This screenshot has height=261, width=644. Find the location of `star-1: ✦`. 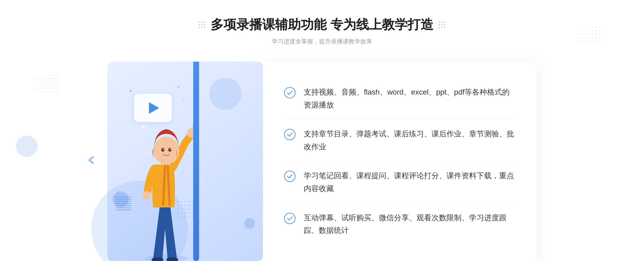

star-1: ✦ is located at coordinates (130, 91).